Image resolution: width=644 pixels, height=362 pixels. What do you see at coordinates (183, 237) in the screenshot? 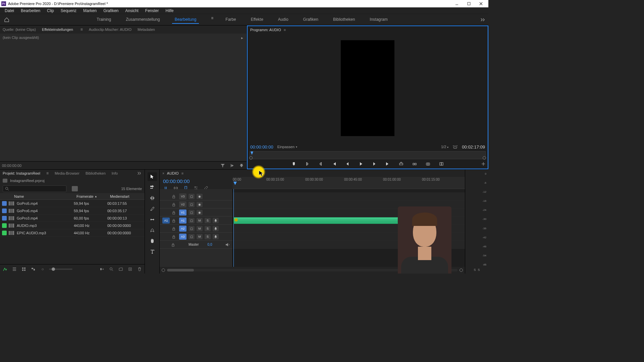
I see `track-label: A3` at bounding box center [183, 237].